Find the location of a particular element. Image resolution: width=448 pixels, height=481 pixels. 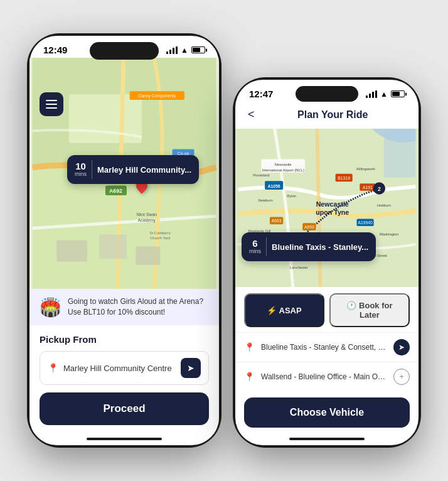

svg-text: St Cuthbert's is located at coordinates (161, 233).